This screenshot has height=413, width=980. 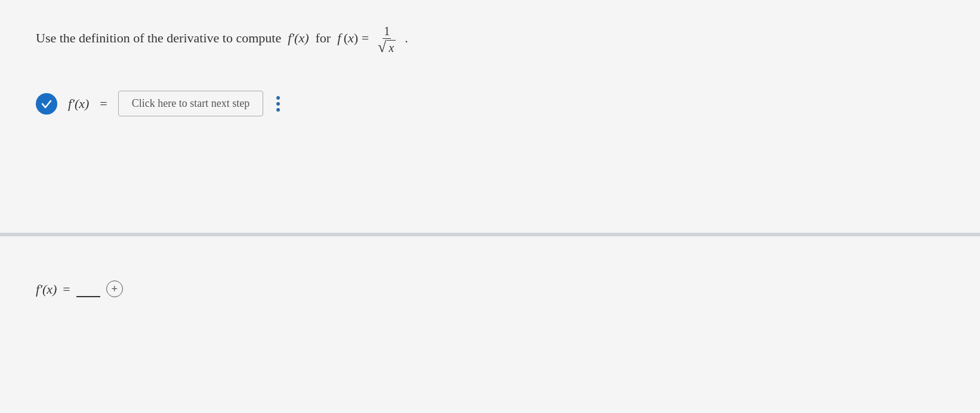 What do you see at coordinates (353, 38) in the screenshot?
I see `f-x-notation: f (x) =` at bounding box center [353, 38].